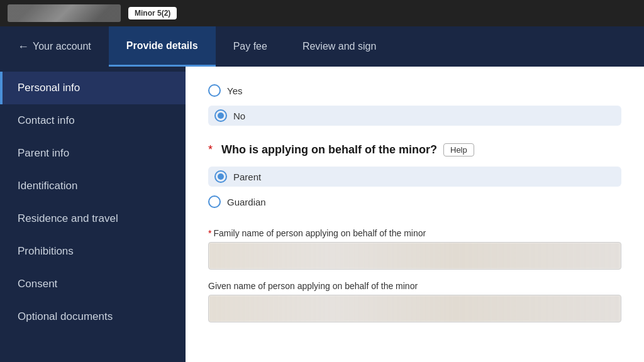  Describe the element at coordinates (415, 150) in the screenshot. I see `who-applying-question-row: * Who is applying on behalf of the minor…` at that location.